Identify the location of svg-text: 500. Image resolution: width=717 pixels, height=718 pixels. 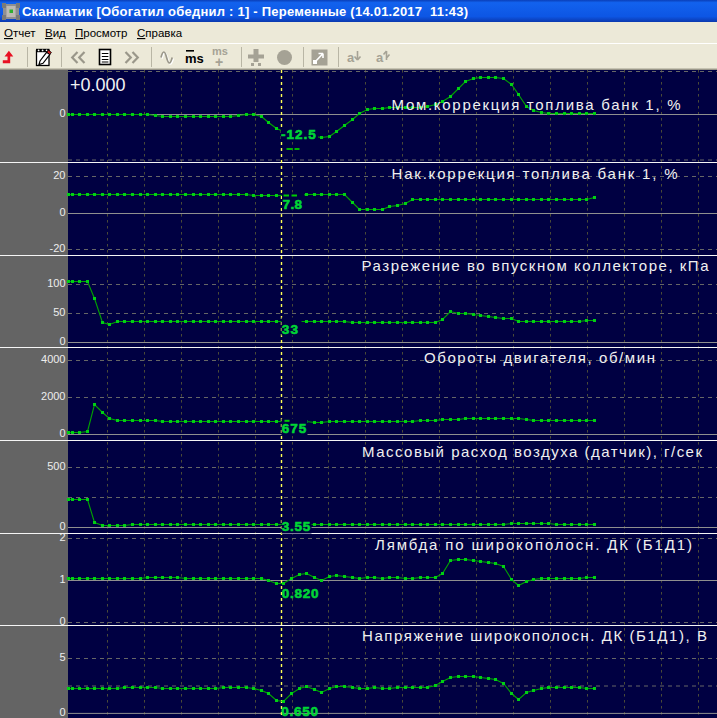
(56, 466).